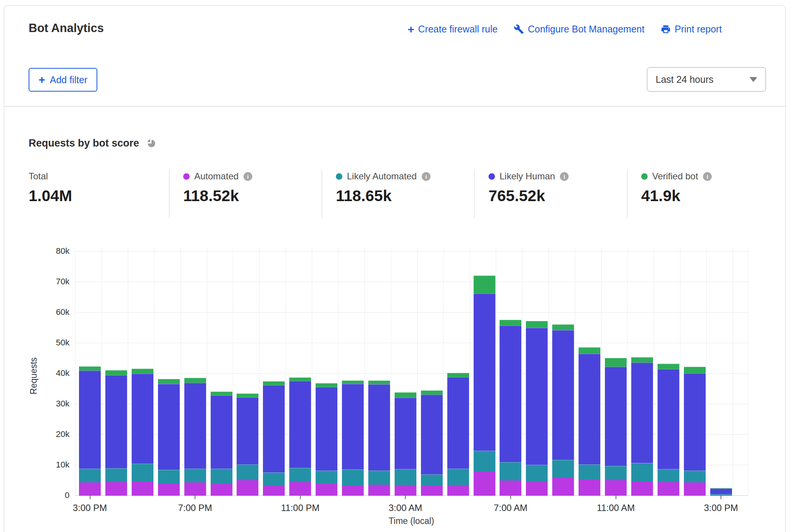 This screenshot has width=790, height=532. What do you see at coordinates (116, 372) in the screenshot?
I see `bar-4-00-pm` at bounding box center [116, 372].